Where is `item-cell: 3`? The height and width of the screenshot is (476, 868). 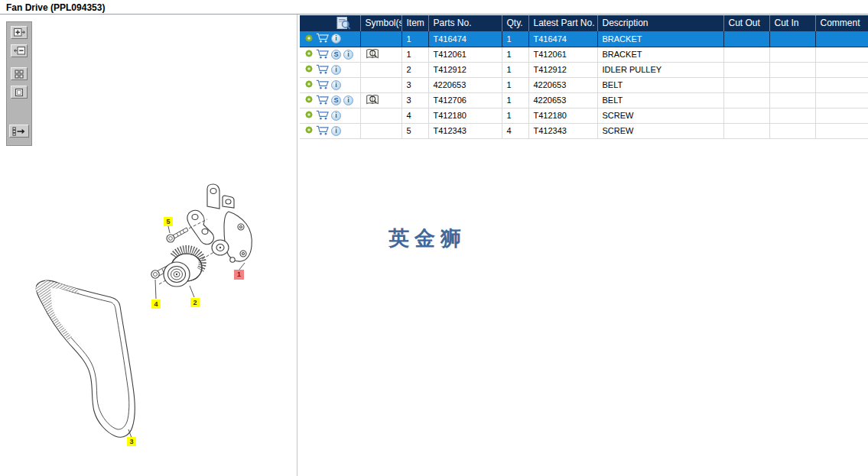
item-cell: 3 is located at coordinates (414, 100).